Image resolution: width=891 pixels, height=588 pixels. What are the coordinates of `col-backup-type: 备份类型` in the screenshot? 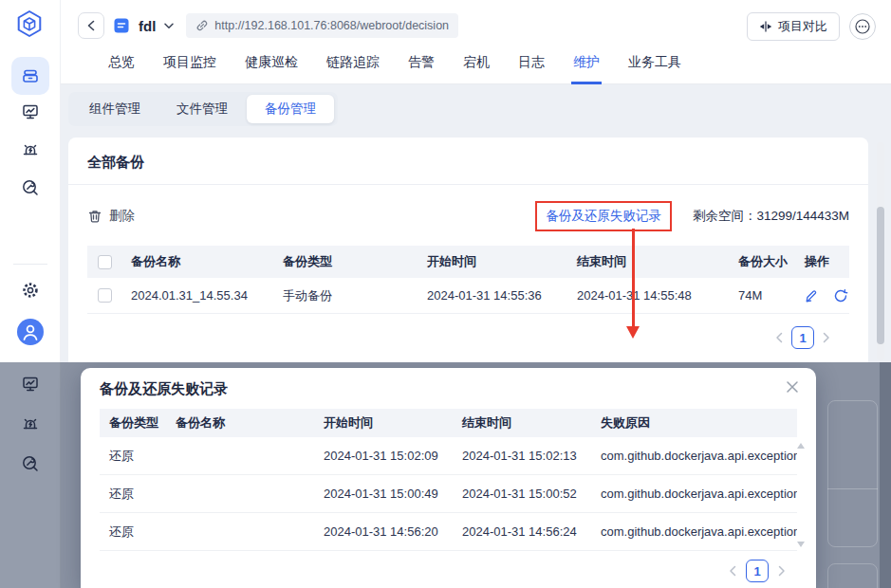 It's located at (345, 262).